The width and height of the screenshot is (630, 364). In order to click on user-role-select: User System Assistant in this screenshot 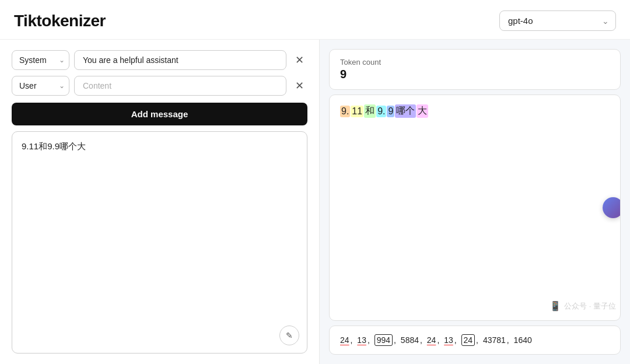, I will do `click(41, 86)`.